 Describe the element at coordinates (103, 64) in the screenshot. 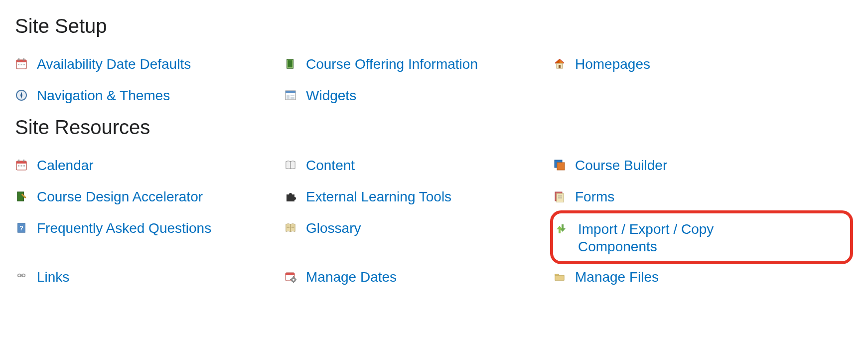

I see `availability-date-defaults-link: Availability Date Defaults` at that location.